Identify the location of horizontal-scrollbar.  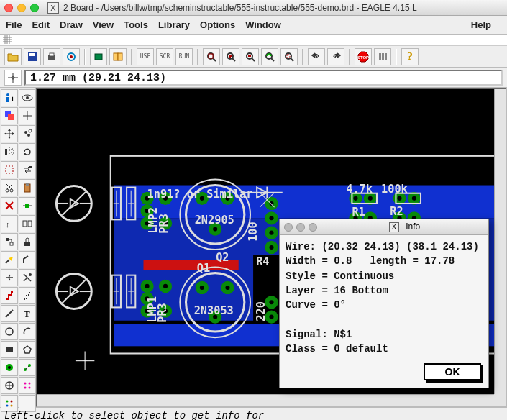
(266, 400).